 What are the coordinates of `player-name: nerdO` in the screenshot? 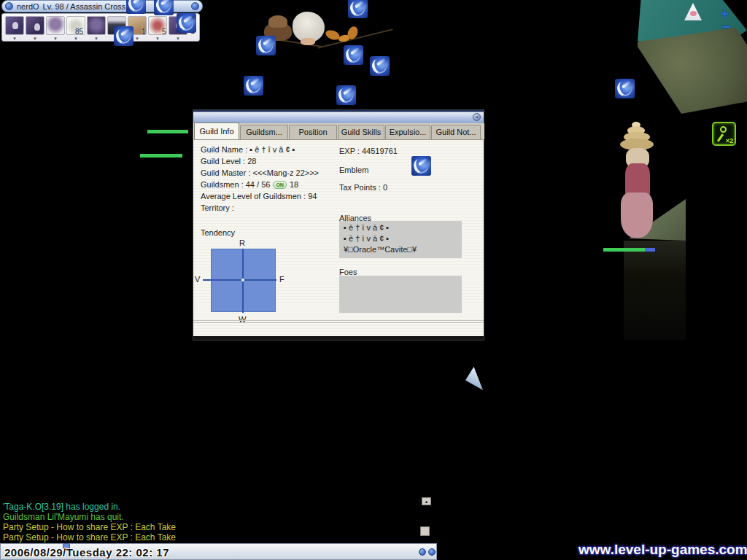 It's located at (28, 7).